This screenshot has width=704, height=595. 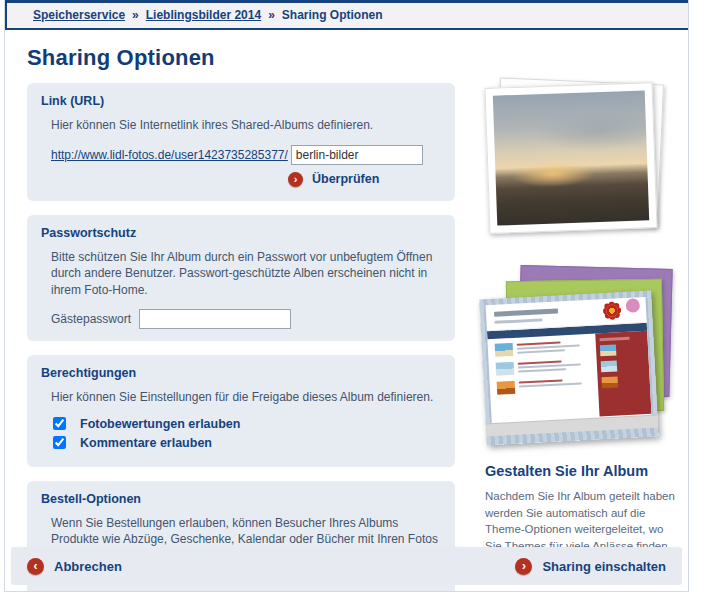 I want to click on section-link-url-description: Hier können Sie Internetlink ihres Share…, so click(x=246, y=126).